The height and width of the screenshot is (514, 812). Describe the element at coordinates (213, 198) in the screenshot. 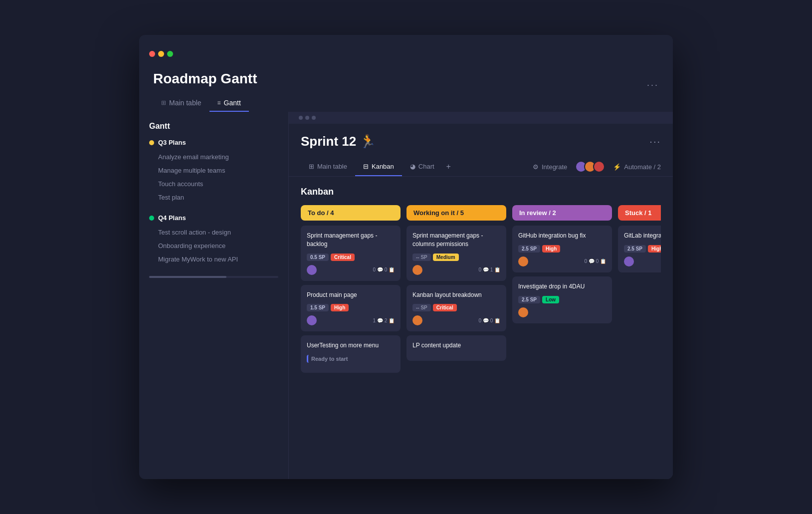

I see `sidebar-item-test: Test plan` at that location.